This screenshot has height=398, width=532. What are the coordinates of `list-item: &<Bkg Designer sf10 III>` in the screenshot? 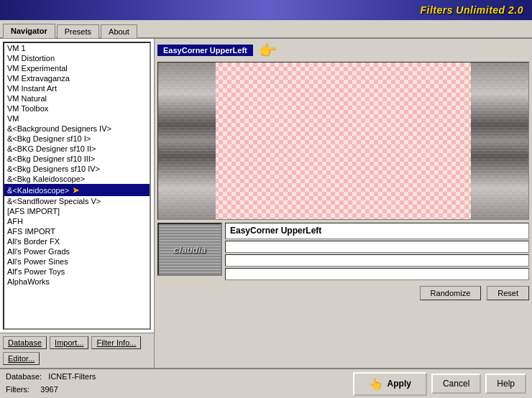 It's located at (77, 159).